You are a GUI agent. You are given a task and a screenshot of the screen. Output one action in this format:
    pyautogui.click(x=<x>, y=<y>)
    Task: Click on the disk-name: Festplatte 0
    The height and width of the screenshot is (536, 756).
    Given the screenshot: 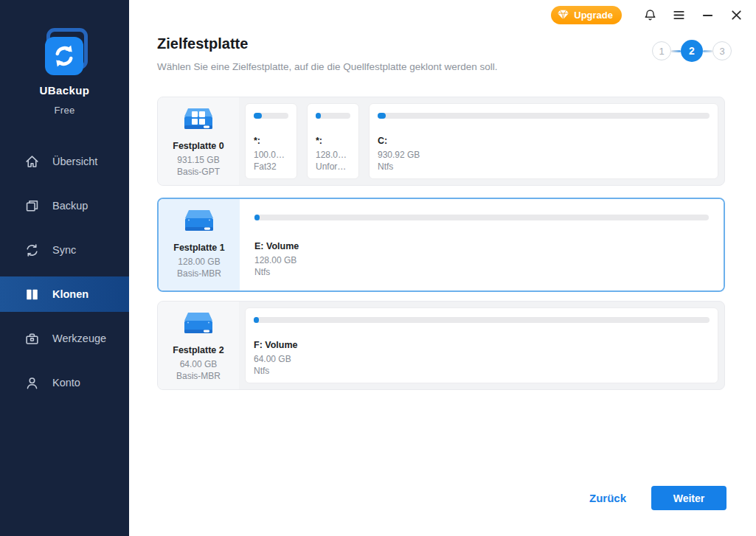 What is the action you would take?
    pyautogui.click(x=198, y=146)
    